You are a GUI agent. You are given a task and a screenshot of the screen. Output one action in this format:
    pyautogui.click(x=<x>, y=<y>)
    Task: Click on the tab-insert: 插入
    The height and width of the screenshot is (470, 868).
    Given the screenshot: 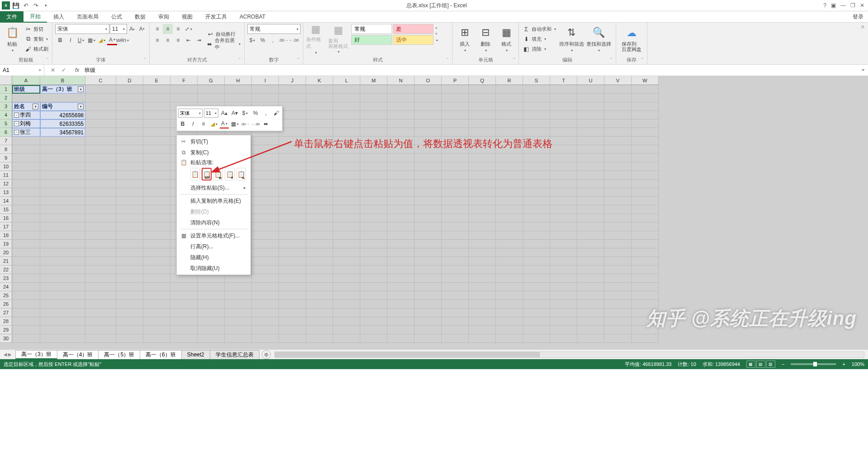 What is the action you would take?
    pyautogui.click(x=59, y=17)
    